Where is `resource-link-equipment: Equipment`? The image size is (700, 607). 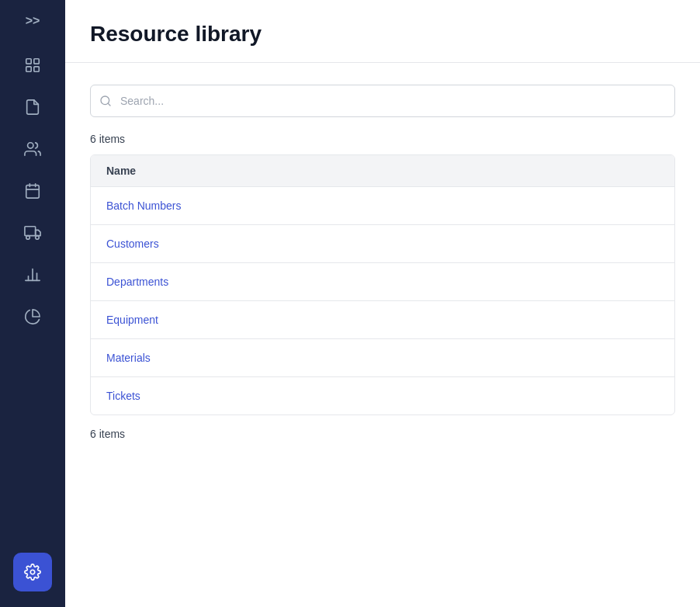
resource-link-equipment: Equipment is located at coordinates (132, 320).